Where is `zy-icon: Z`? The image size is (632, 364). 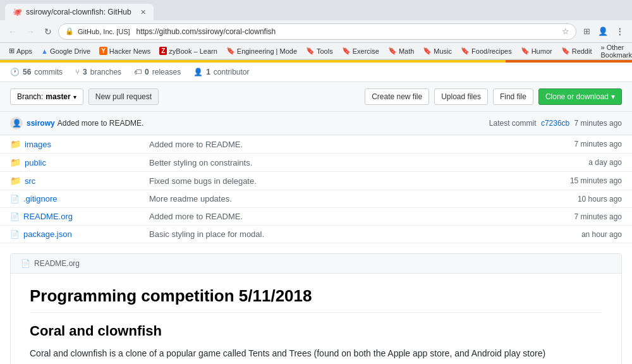
zy-icon: Z is located at coordinates (163, 51).